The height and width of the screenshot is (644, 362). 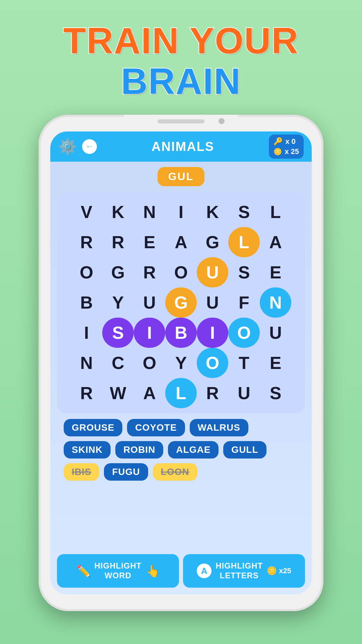 What do you see at coordinates (78, 147) in the screenshot?
I see `top-bar-left: ⚙️ ←` at bounding box center [78, 147].